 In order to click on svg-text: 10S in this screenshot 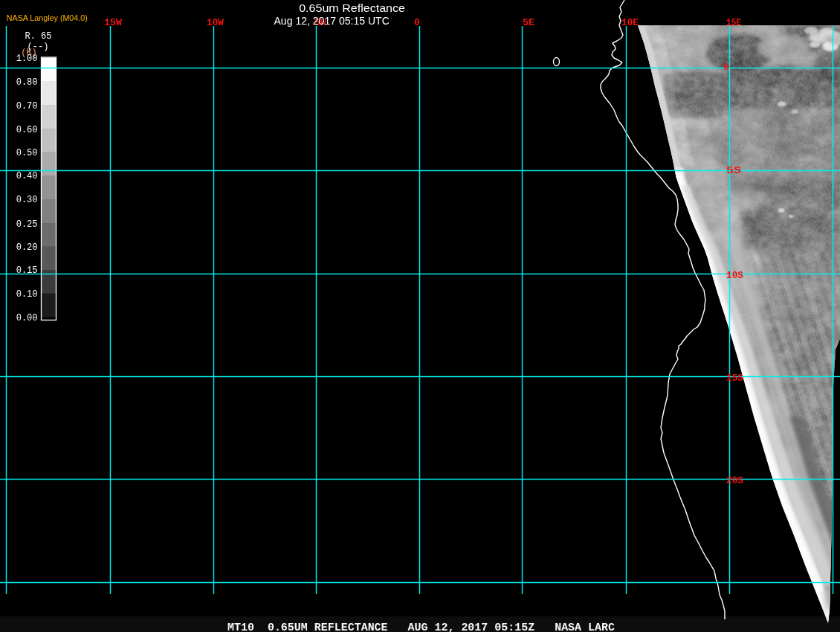, I will do `click(734, 275)`.